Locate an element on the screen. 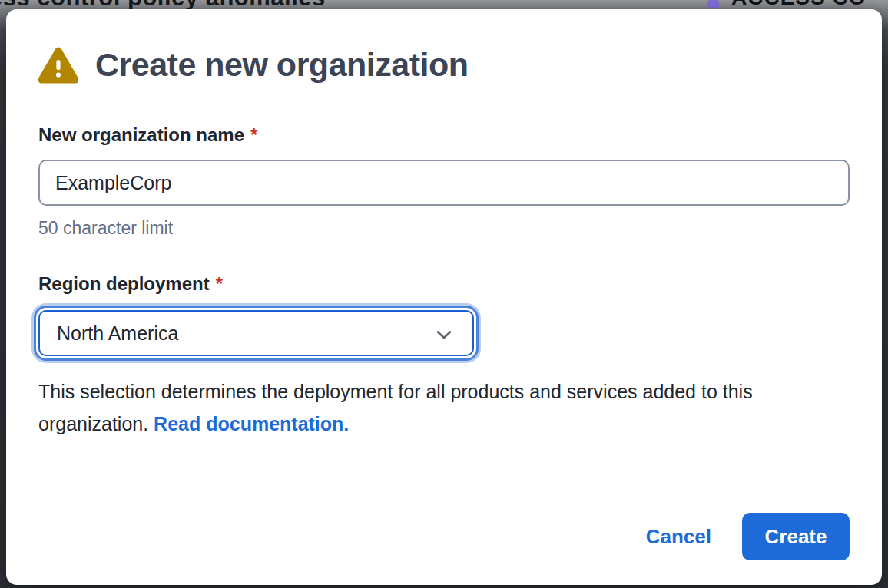  purple-app-icon is located at coordinates (713, 5).